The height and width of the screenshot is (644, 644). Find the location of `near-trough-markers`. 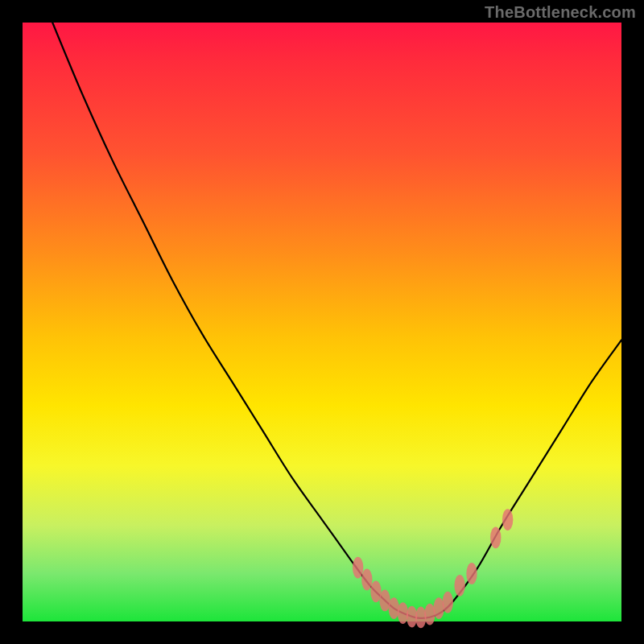

near-trough-markers is located at coordinates (433, 568).